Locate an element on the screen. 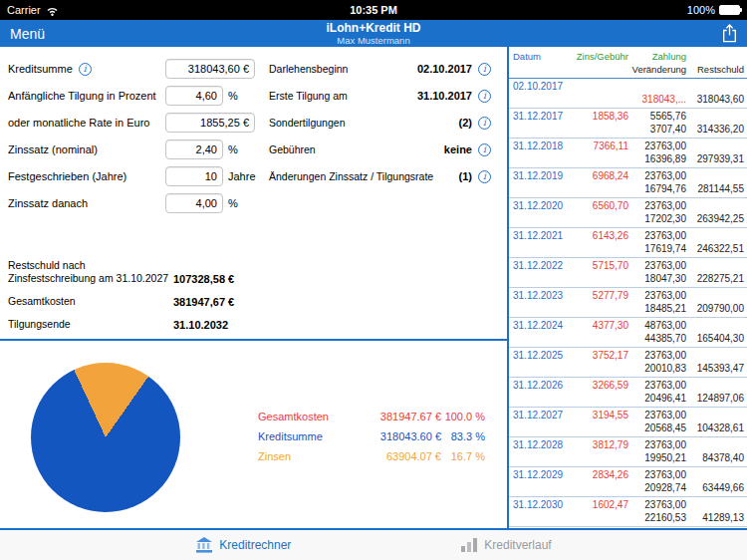 Image resolution: width=747 pixels, height=560 pixels. cell-restschuld: 41289,13 is located at coordinates (715, 518).